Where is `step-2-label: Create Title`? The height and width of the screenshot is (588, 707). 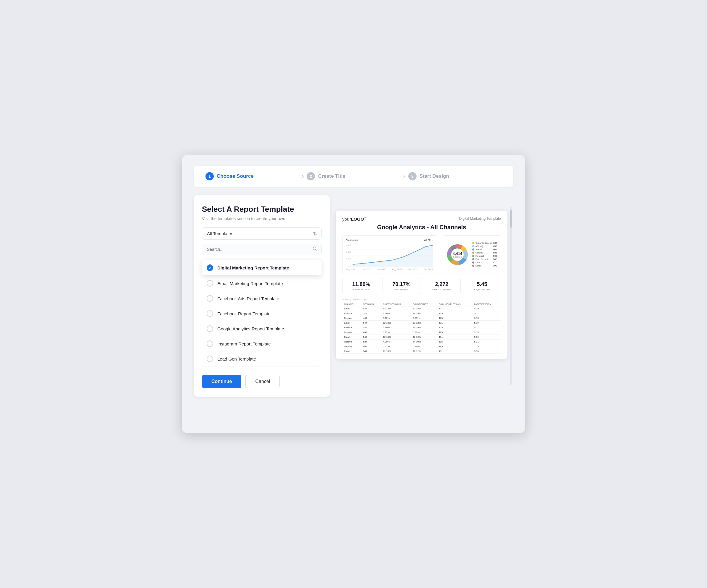 step-2-label: Create Title is located at coordinates (331, 176).